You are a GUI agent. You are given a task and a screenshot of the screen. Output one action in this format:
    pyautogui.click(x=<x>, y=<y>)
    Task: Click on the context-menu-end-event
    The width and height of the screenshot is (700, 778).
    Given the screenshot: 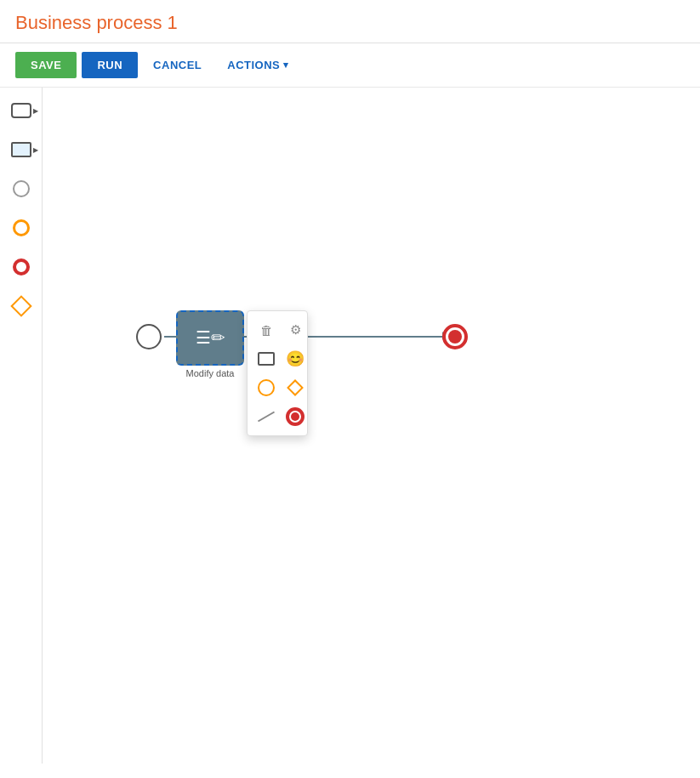 What is the action you would take?
    pyautogui.click(x=295, y=417)
    